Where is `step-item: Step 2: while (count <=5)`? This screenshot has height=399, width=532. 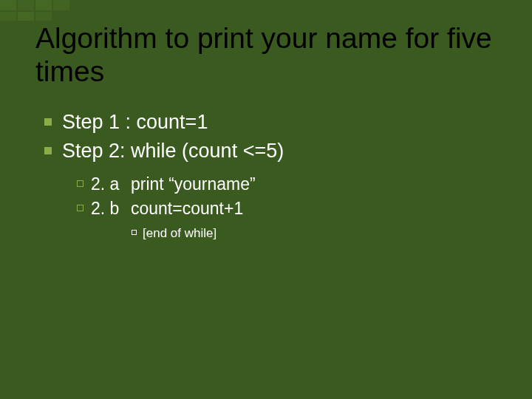 step-item: Step 2: while (count <=5) is located at coordinates (273, 151).